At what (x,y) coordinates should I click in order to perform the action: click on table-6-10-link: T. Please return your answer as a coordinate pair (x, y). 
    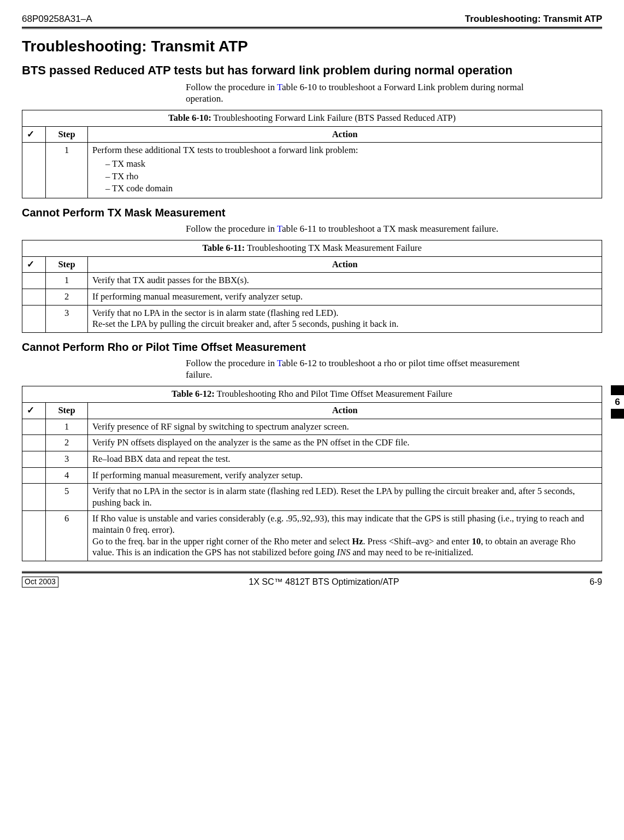
    Looking at the image, I should click on (280, 87).